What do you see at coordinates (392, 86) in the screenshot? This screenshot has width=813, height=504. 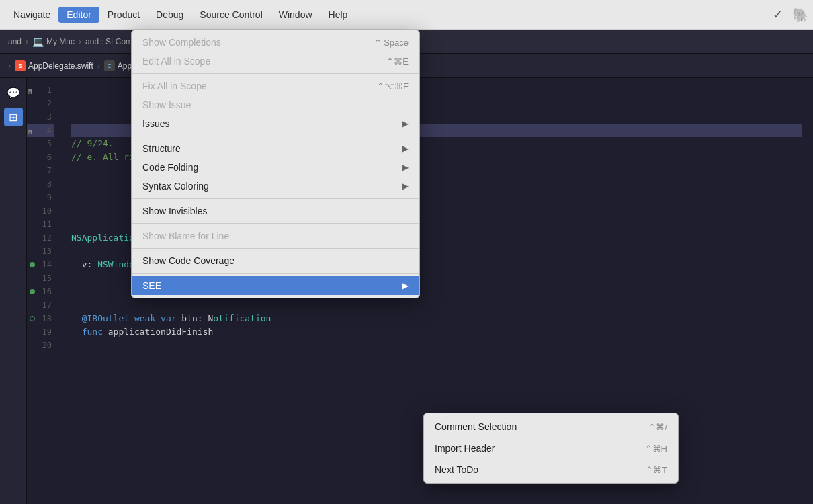 I see `menu-fix-all-scope-shortcut: ⌃⌥⌘F` at bounding box center [392, 86].